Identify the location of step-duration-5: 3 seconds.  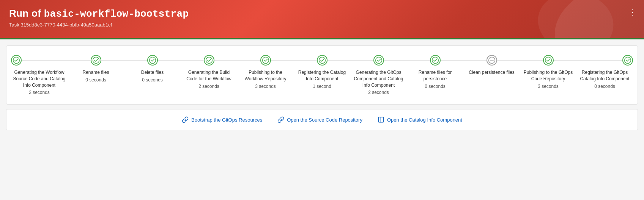
(266, 86).